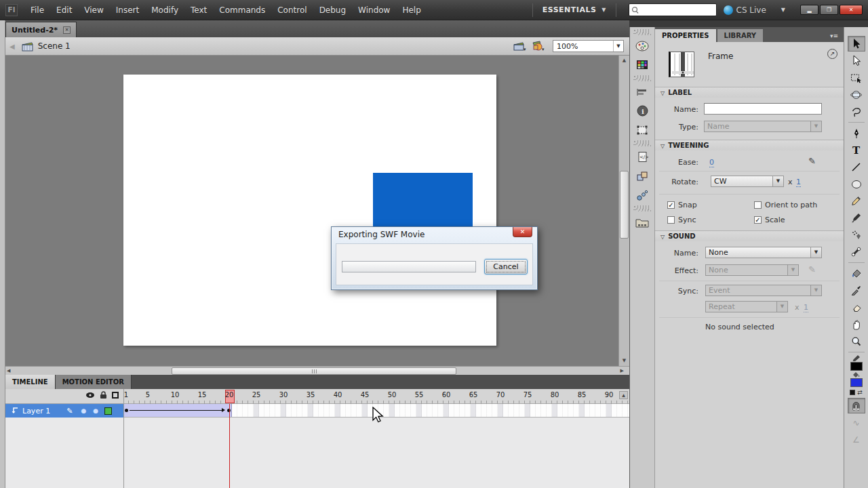  I want to click on sound-effect-dropdown: None▼, so click(752, 270).